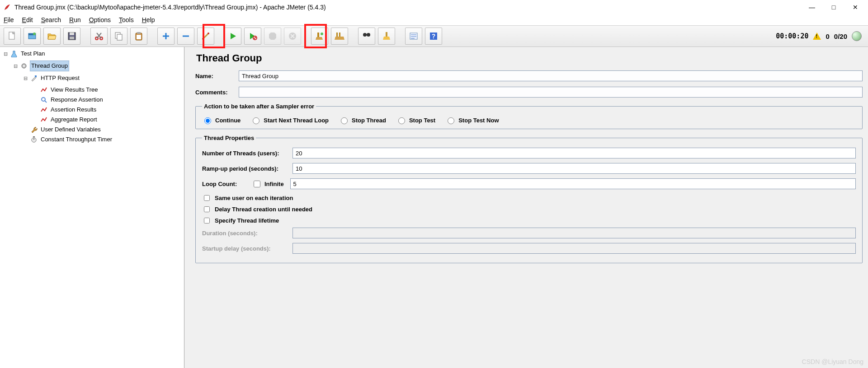  What do you see at coordinates (574, 248) in the screenshot?
I see `startup-delay-input` at bounding box center [574, 248].